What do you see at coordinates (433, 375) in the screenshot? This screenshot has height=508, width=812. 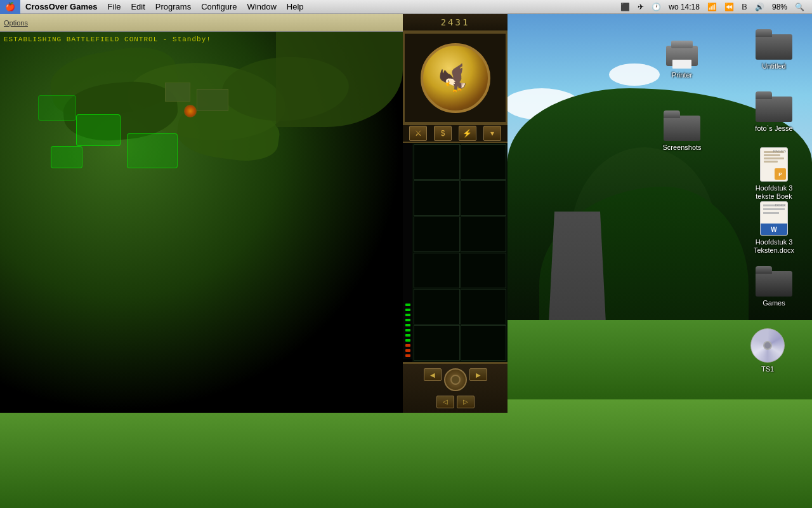 I see `nav-btn-left: ◀` at bounding box center [433, 375].